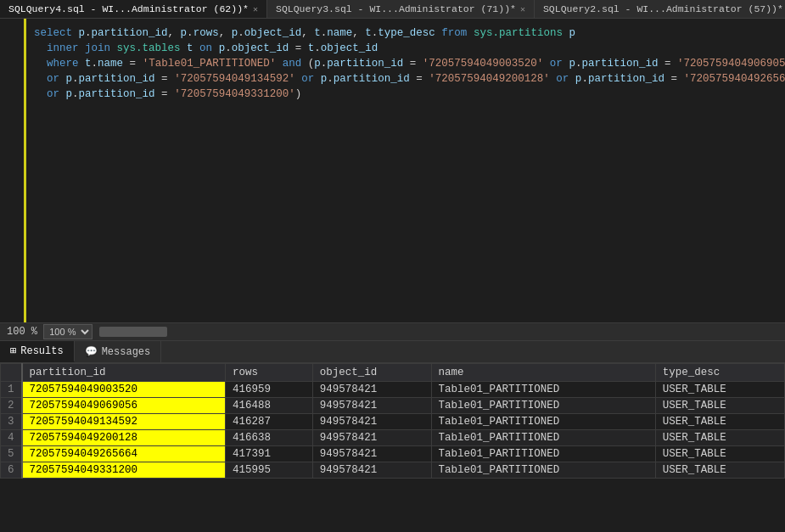 This screenshot has height=532, width=785. Describe the element at coordinates (22, 332) in the screenshot. I see `zoom-label: 100 %` at that location.